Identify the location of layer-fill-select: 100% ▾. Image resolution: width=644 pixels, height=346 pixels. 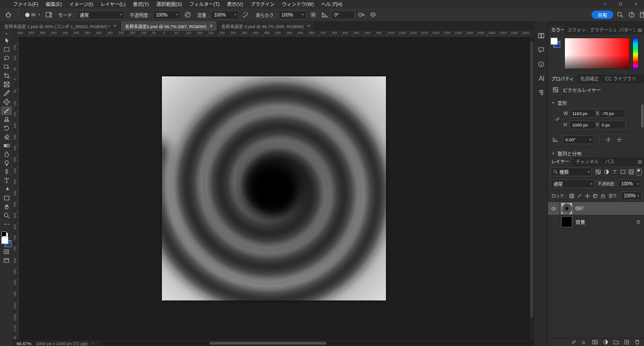
(631, 196).